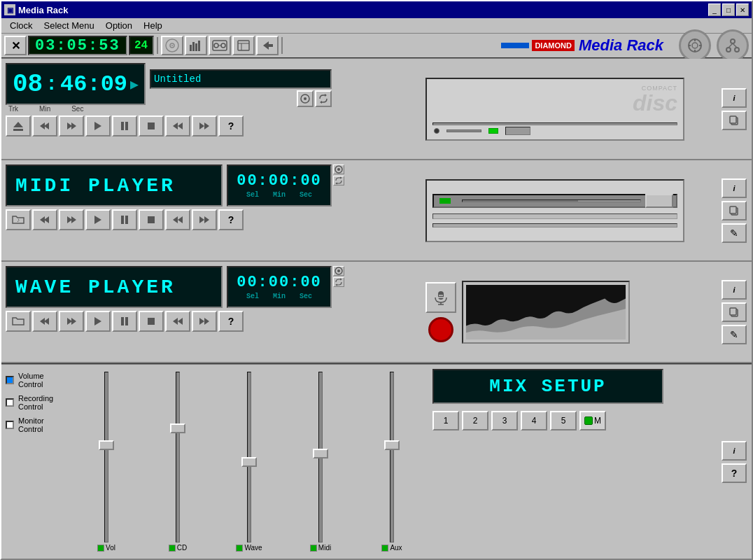 The height and width of the screenshot is (560, 753). What do you see at coordinates (475, 421) in the screenshot?
I see `mix-btn-2: 2` at bounding box center [475, 421].